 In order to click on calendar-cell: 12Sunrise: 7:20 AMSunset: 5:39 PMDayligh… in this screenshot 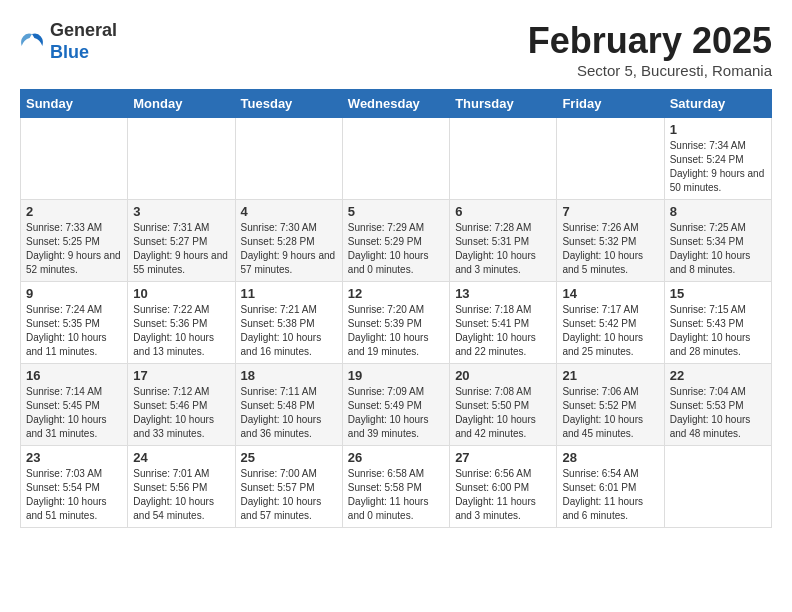, I will do `click(396, 323)`.